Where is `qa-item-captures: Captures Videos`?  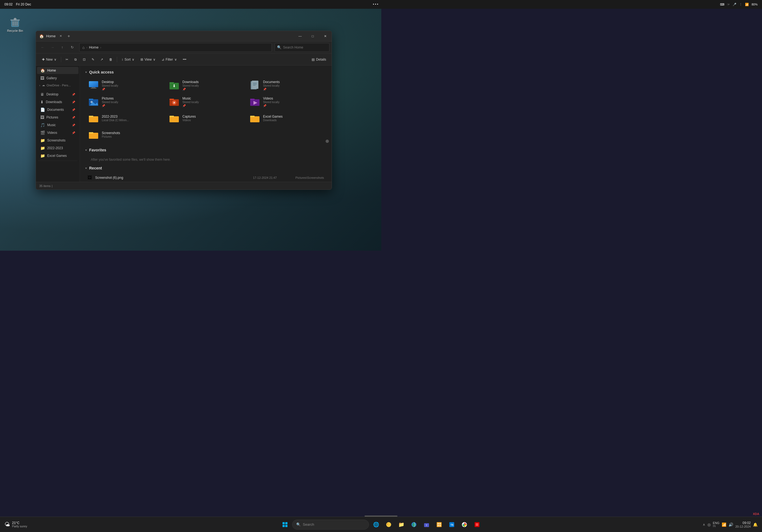 qa-item-captures: Captures Videos is located at coordinates (206, 118).